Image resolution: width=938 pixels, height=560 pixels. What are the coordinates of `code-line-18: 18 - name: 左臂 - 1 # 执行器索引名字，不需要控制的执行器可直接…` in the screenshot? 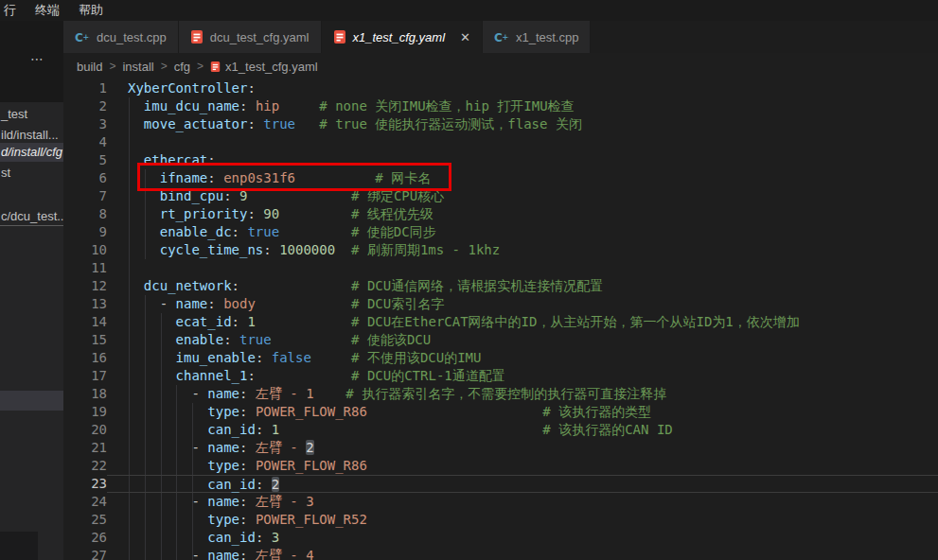 It's located at (501, 394).